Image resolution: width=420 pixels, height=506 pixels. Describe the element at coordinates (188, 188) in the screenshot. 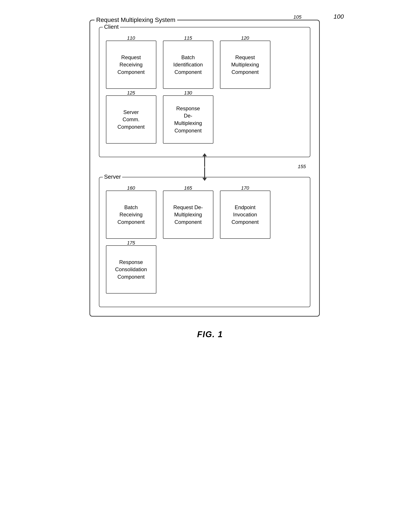

I see `ref-165: 165` at that location.